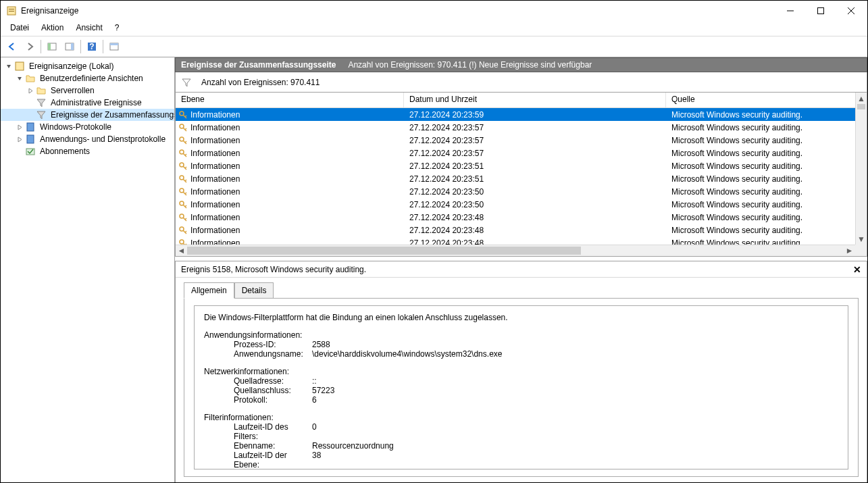 The height and width of the screenshot is (483, 868). I want to click on column-level: Ebene, so click(290, 100).